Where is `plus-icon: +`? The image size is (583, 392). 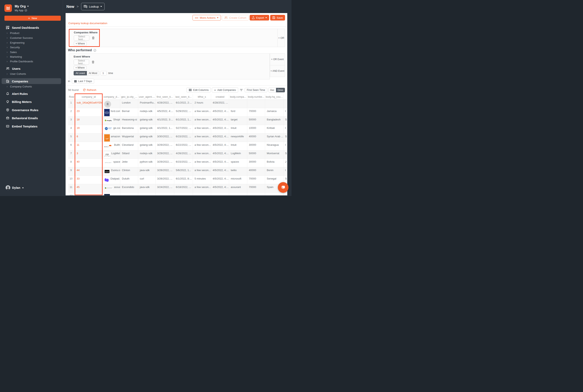
plus-icon: + is located at coordinates (29, 18).